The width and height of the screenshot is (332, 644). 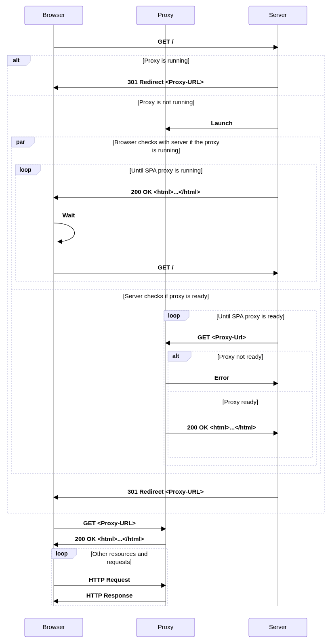 I want to click on fragment-loop-resources-cond-line2: requests], so click(x=119, y=562).